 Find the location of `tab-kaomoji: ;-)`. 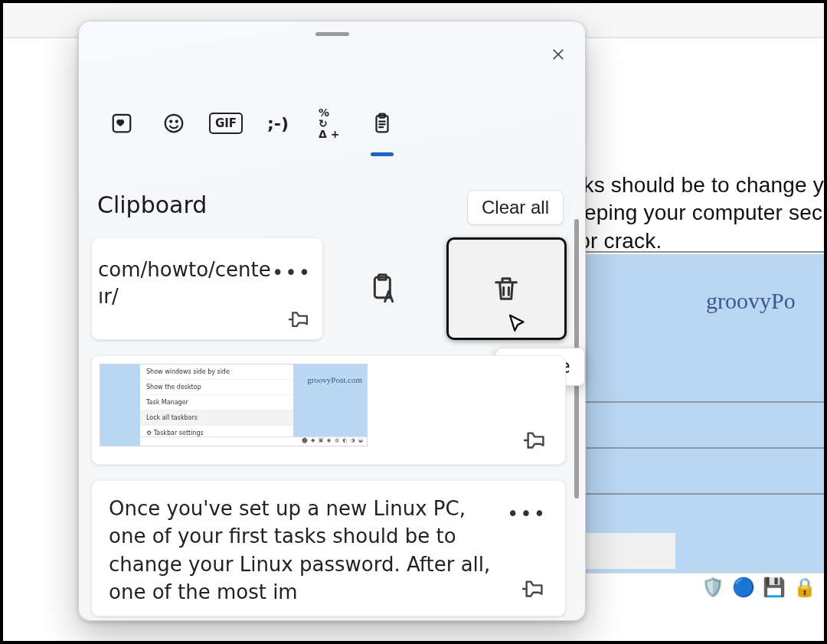

tab-kaomoji: ;-) is located at coordinates (278, 123).